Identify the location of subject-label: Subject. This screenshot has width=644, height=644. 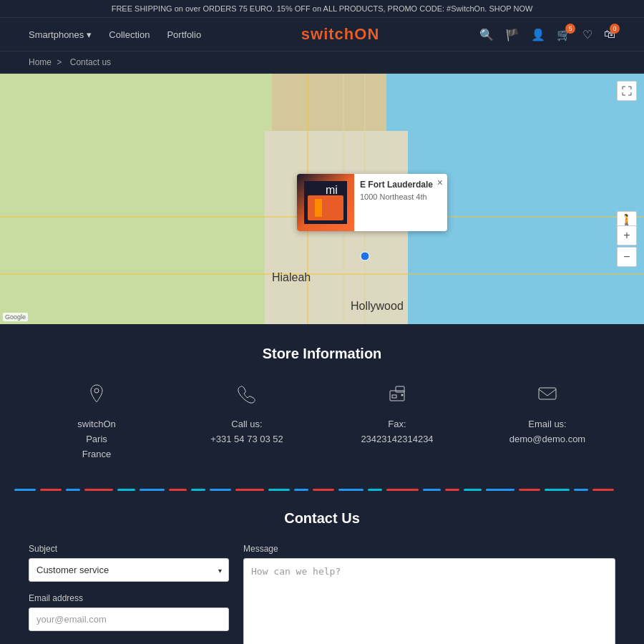
(129, 549).